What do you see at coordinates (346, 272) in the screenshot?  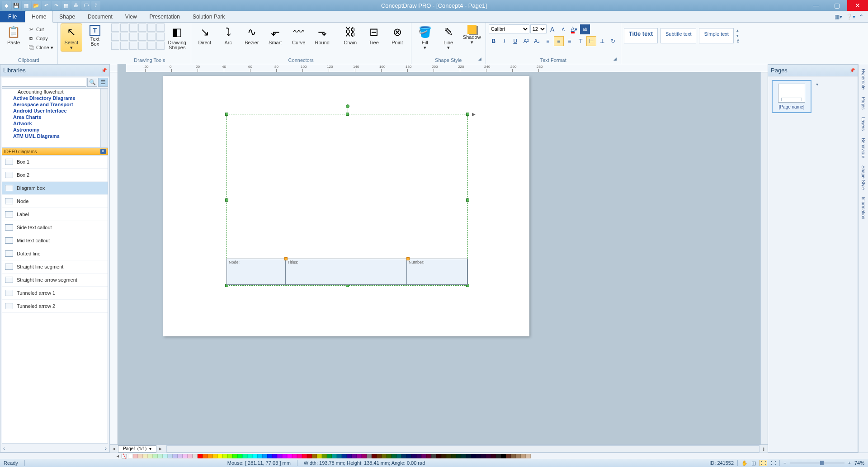 I see `titles-cell: Titles:` at bounding box center [346, 272].